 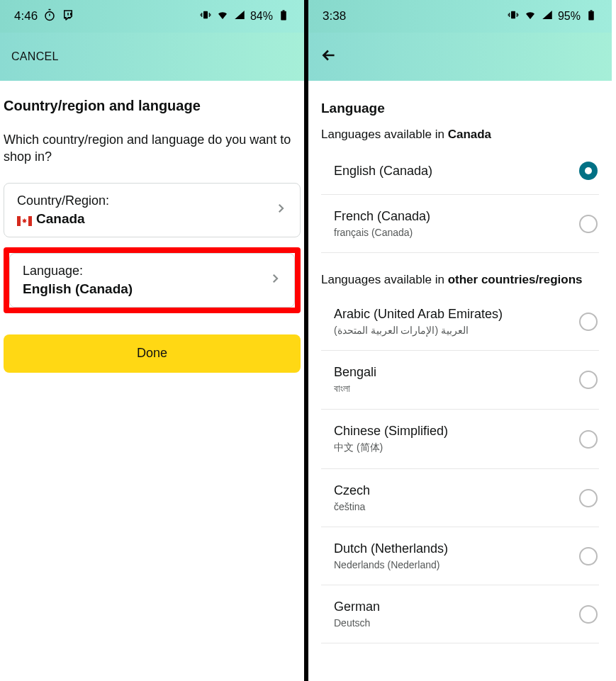 What do you see at coordinates (335, 16) in the screenshot?
I see `status-left: 3:38` at bounding box center [335, 16].